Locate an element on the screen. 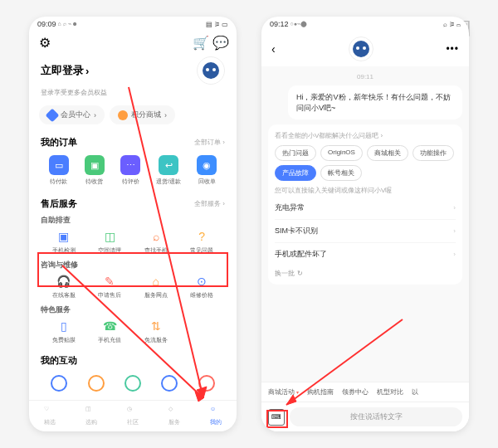 This screenshot has width=498, height=448. service-item: 🎧 在线客服 is located at coordinates (64, 287).